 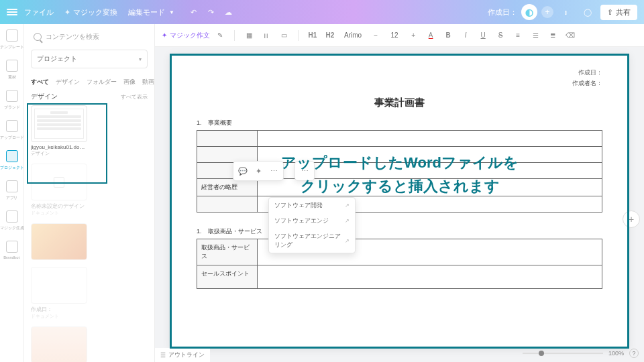 What do you see at coordinates (634, 353) in the screenshot?
I see `help-icon: ?` at bounding box center [634, 353].